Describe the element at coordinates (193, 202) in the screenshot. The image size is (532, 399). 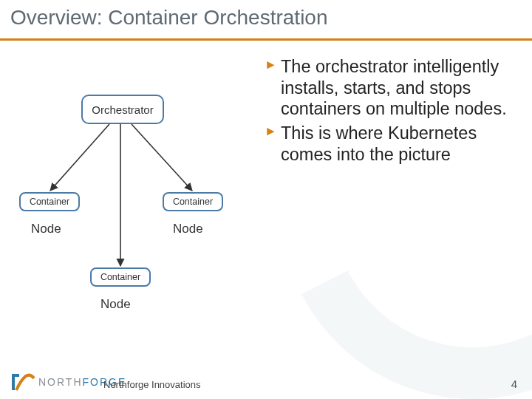
I see `container-box-right: Container` at that location.